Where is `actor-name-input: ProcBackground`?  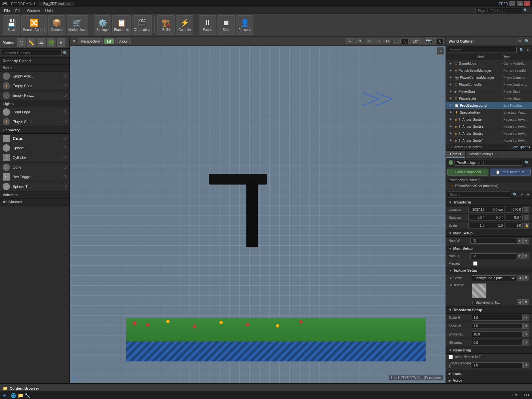 actor-name-input: ProcBackground is located at coordinates (488, 163).